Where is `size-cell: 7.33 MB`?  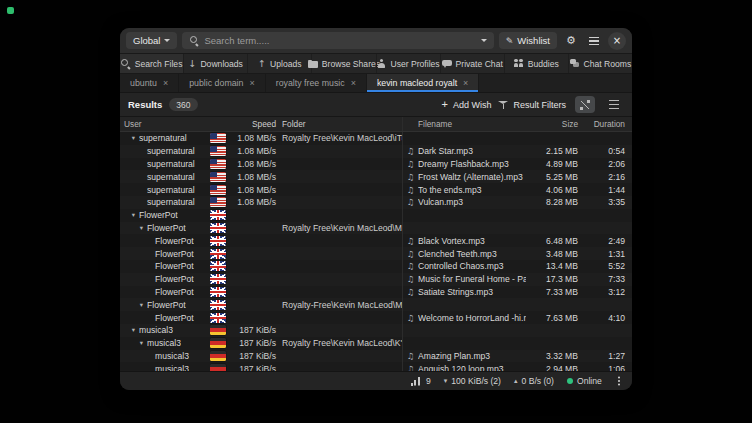 size-cell: 7.33 MB is located at coordinates (554, 292).